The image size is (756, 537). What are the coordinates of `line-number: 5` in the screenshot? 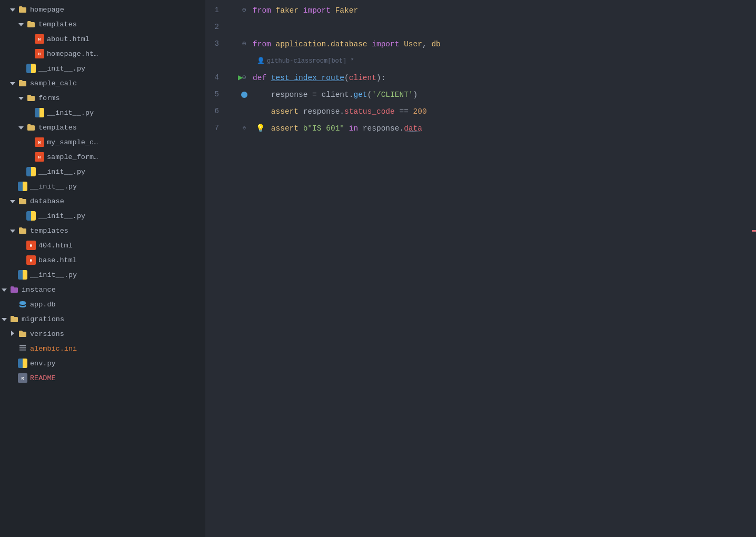 It's located at (216, 95).